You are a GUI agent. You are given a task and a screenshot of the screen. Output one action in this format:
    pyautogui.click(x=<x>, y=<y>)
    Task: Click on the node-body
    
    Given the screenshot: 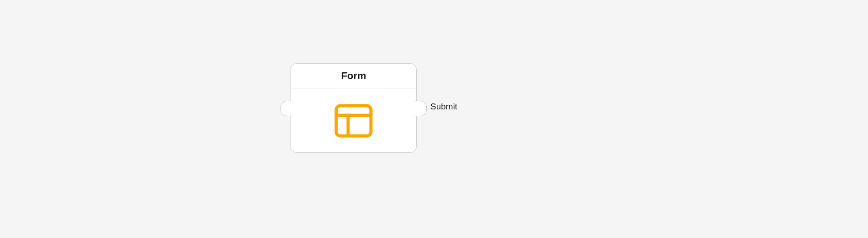 What is the action you would take?
    pyautogui.click(x=354, y=121)
    